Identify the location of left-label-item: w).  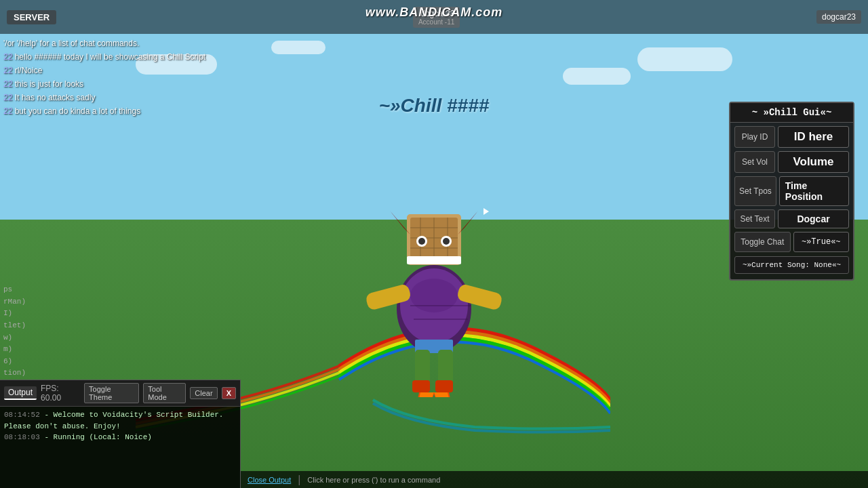
(15, 338).